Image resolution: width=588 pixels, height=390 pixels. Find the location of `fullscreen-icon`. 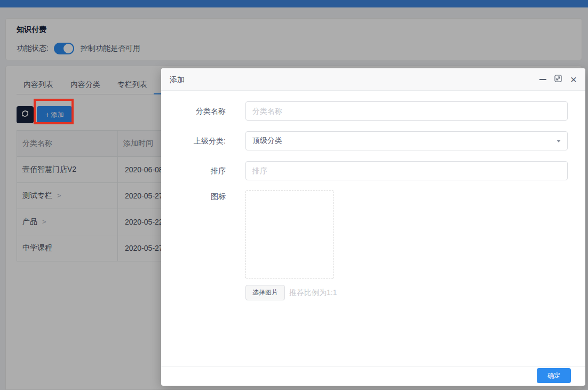

fullscreen-icon is located at coordinates (558, 79).